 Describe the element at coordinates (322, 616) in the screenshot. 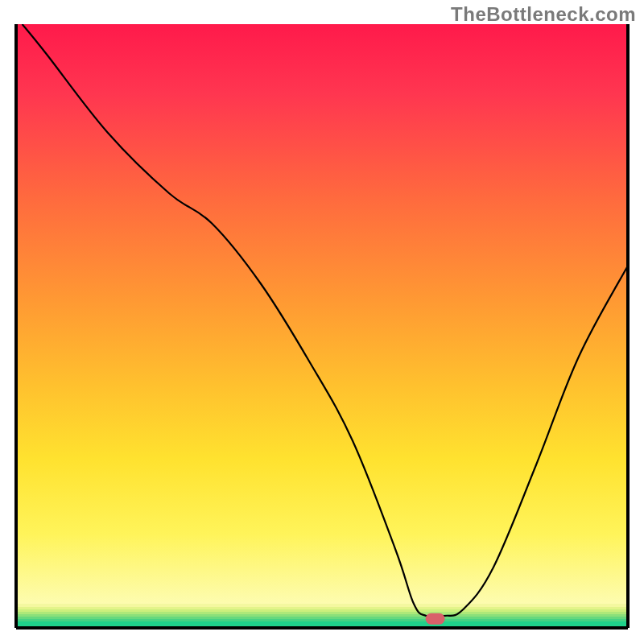

I see `green-band` at that location.